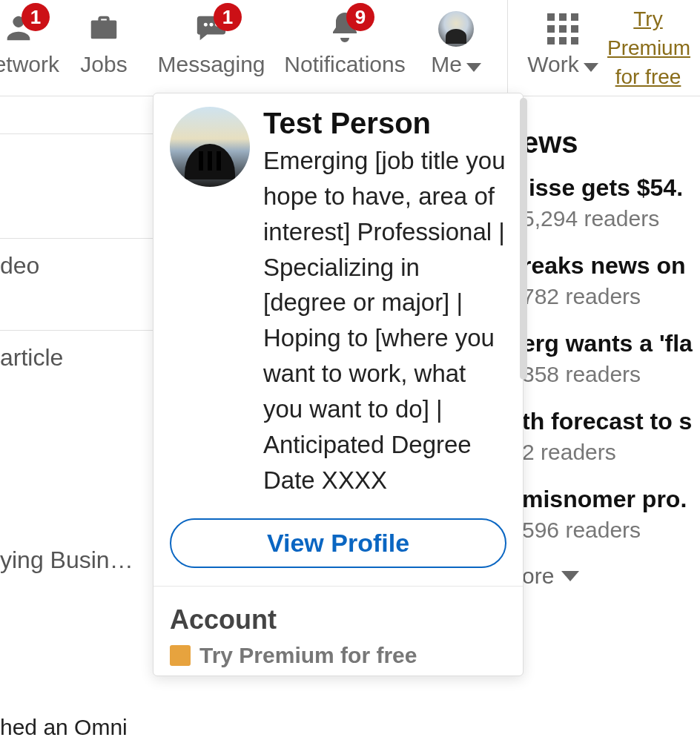 This screenshot has height=743, width=700. What do you see at coordinates (308, 656) in the screenshot?
I see `try-premium-label: Try Premium for free` at bounding box center [308, 656].